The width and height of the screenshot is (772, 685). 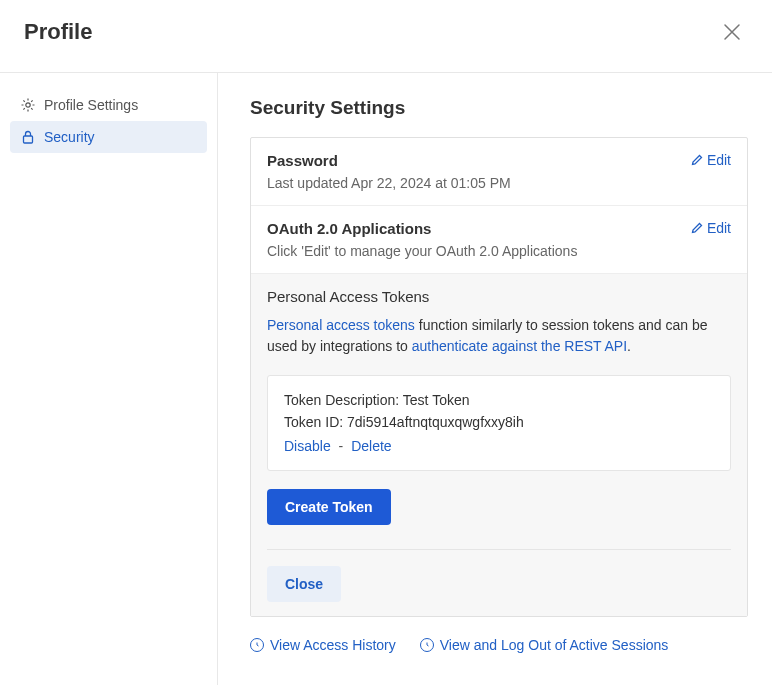 What do you see at coordinates (499, 550) in the screenshot?
I see `divider` at bounding box center [499, 550].